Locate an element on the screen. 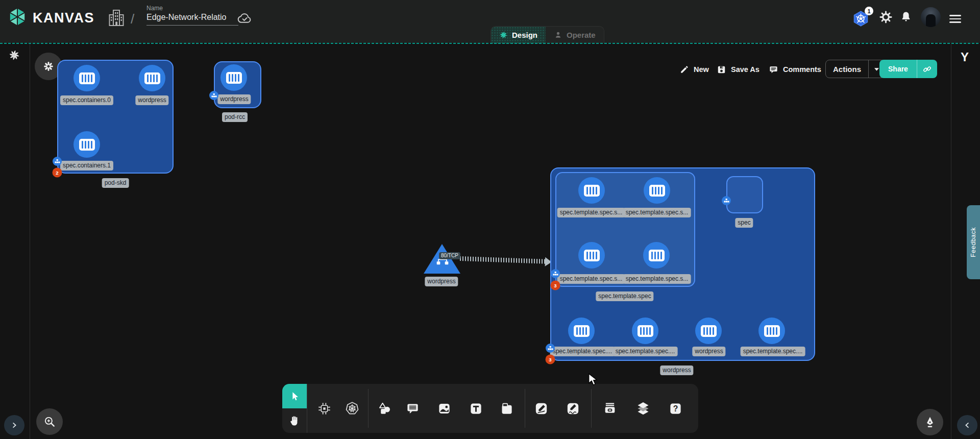 Image resolution: width=980 pixels, height=439 pixels. design-name-field: Name is located at coordinates (192, 15).